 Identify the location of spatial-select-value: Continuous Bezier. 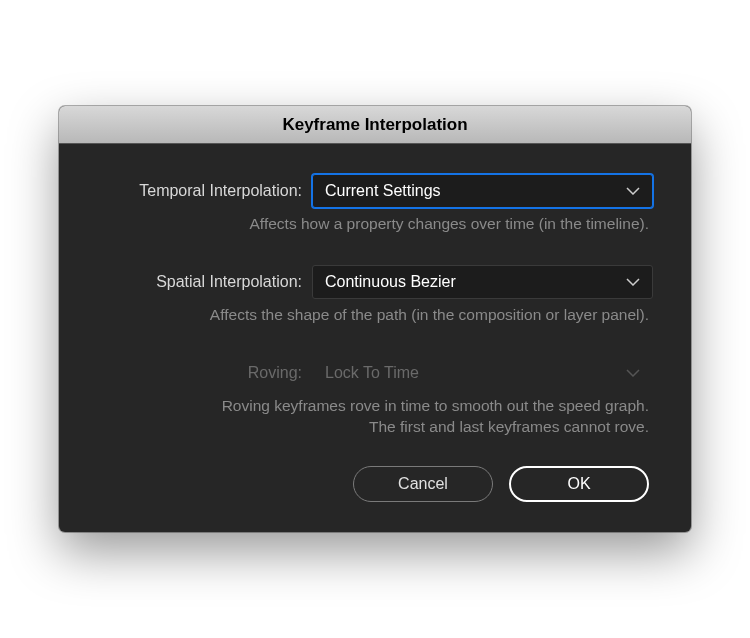
(390, 282).